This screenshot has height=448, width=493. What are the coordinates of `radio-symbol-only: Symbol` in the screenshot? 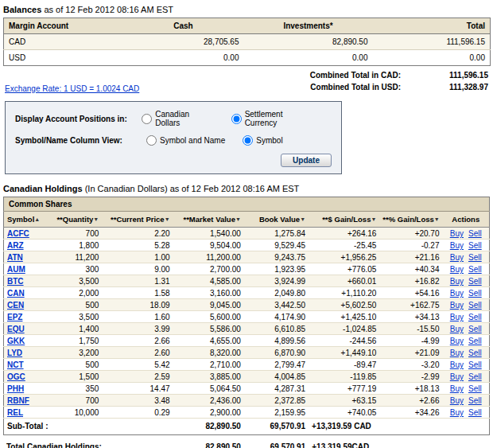 It's located at (262, 140).